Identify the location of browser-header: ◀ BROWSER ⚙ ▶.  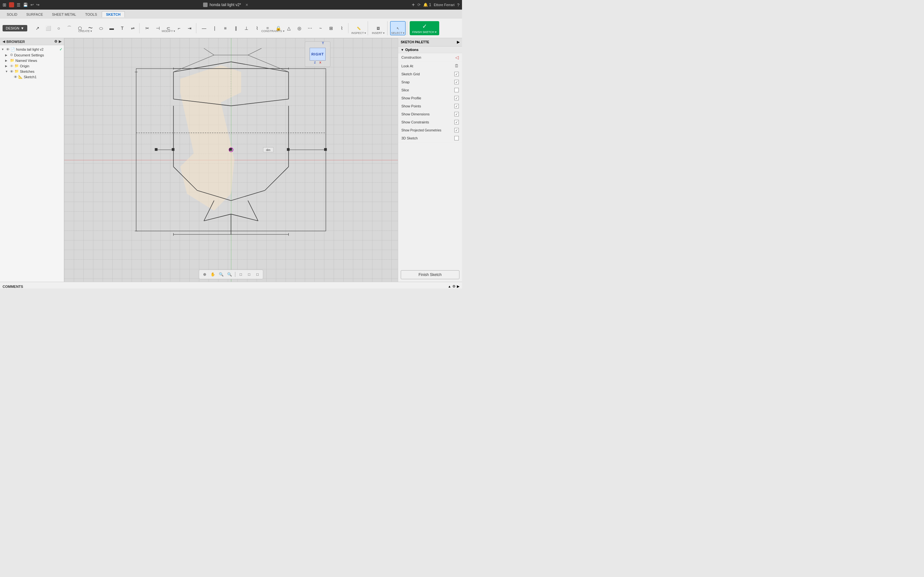
(32, 42).